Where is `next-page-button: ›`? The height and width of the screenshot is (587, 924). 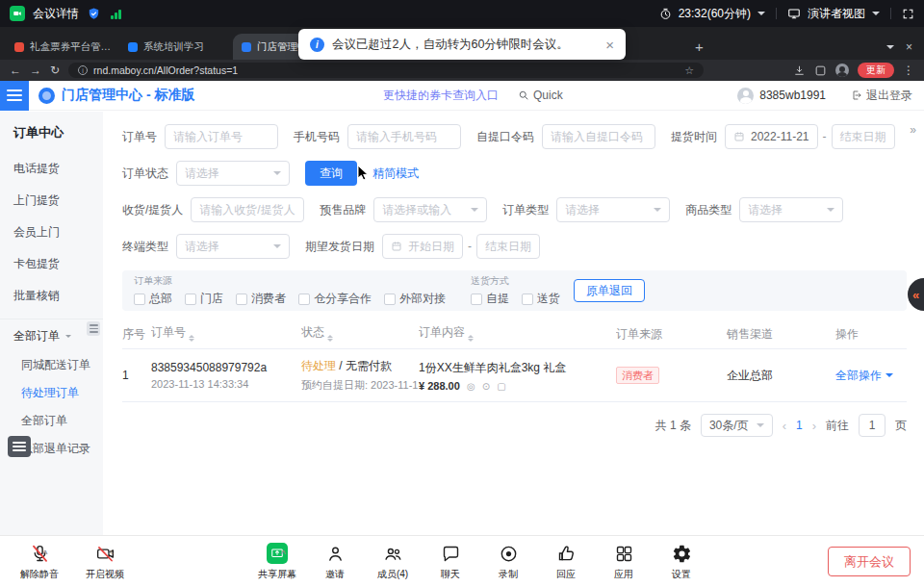
next-page-button: › is located at coordinates (814, 425).